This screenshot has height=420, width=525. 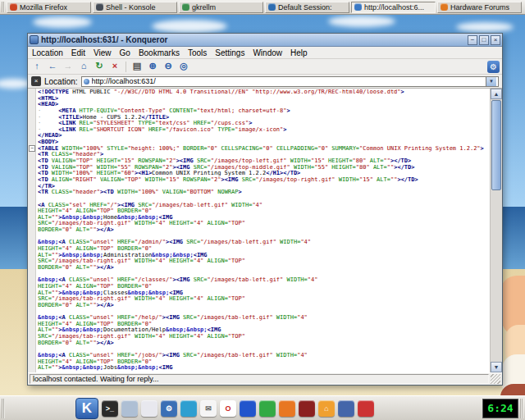 I want to click on launcher-konsole: >_, so click(x=110, y=409).